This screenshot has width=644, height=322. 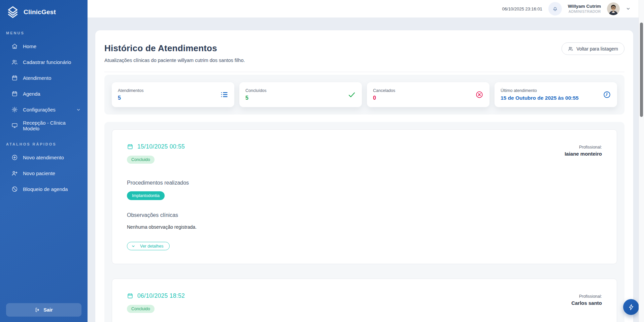 I want to click on procedure-tag: Implantodontia, so click(x=146, y=196).